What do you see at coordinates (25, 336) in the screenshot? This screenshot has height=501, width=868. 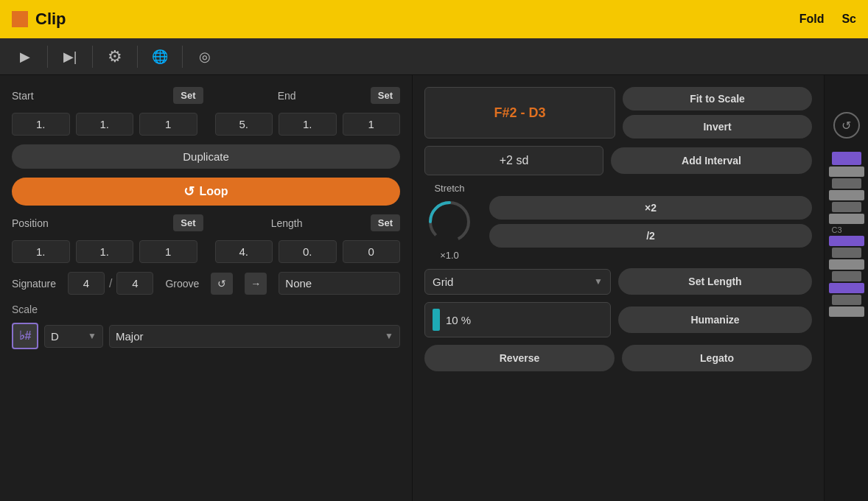 I see `scale-icon-button: ♭#` at bounding box center [25, 336].